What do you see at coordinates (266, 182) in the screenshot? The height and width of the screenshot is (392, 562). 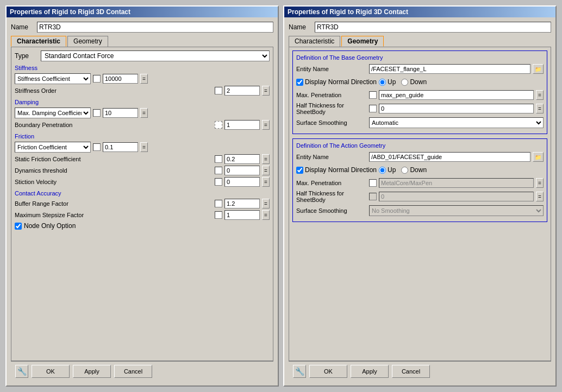 I see `left-stiction-velocity-eq: =` at bounding box center [266, 182].